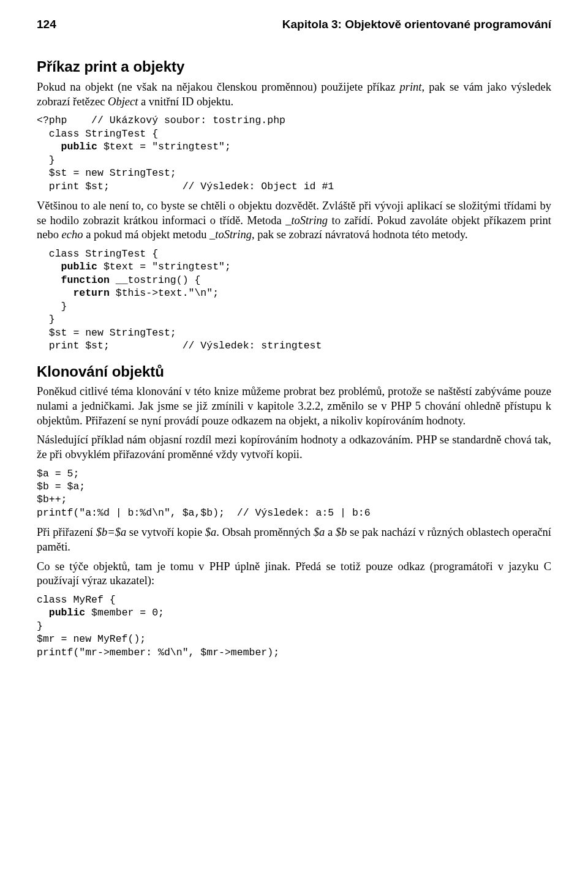 The height and width of the screenshot is (891, 588). What do you see at coordinates (52, 500) in the screenshot?
I see `code-line: $b++;` at bounding box center [52, 500].